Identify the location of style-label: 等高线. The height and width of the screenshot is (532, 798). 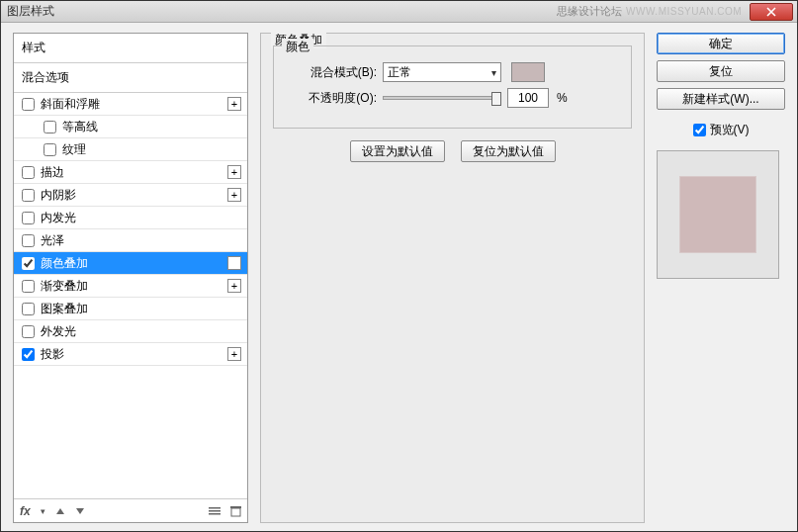
(152, 127).